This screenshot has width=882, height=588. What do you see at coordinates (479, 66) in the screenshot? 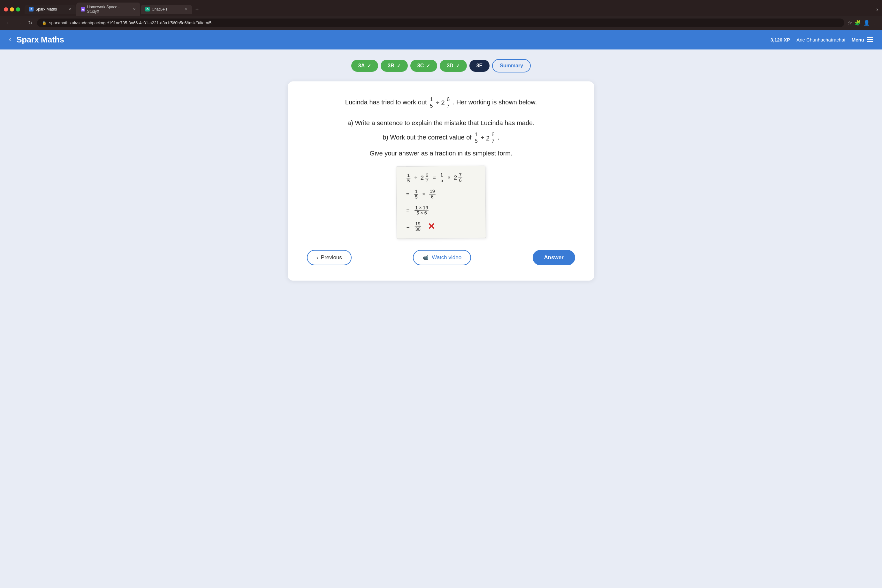
I see `tab-3E: 3E` at bounding box center [479, 66].